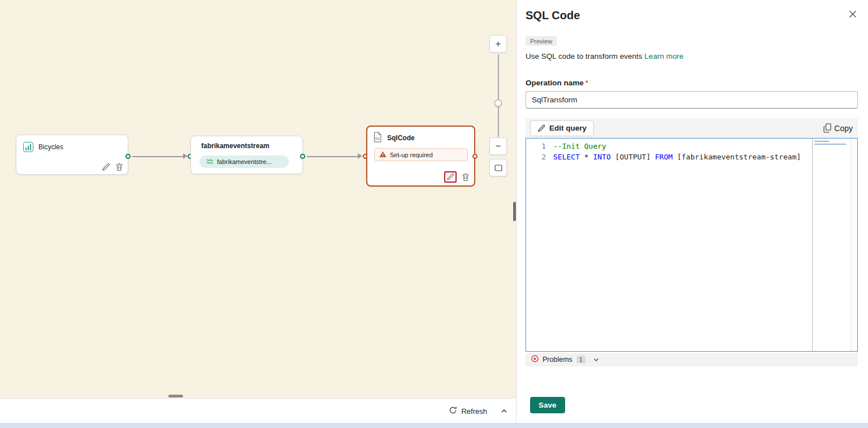  What do you see at coordinates (587, 157) in the screenshot?
I see `code-token: *` at bounding box center [587, 157].